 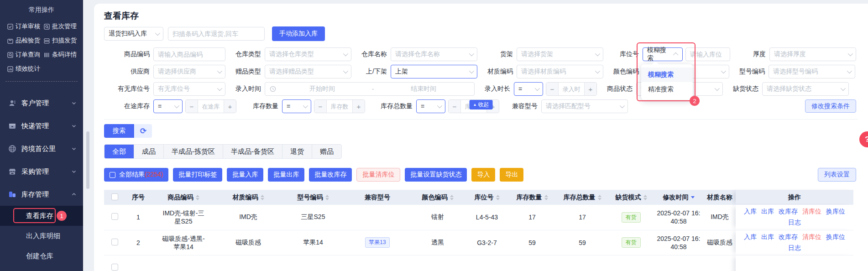 What do you see at coordinates (183, 197) in the screenshot?
I see `col-product-code: 商品编码` at bounding box center [183, 197].